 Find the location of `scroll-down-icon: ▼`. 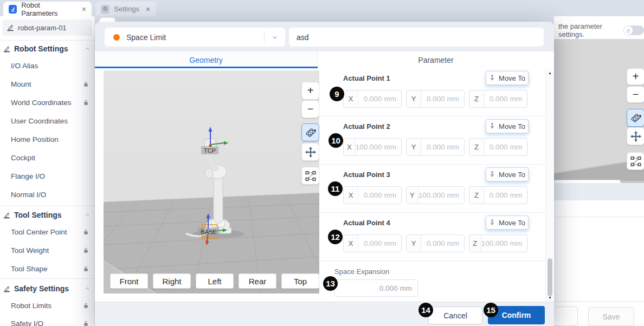

scroll-down-icon: ▼ is located at coordinates (550, 297).